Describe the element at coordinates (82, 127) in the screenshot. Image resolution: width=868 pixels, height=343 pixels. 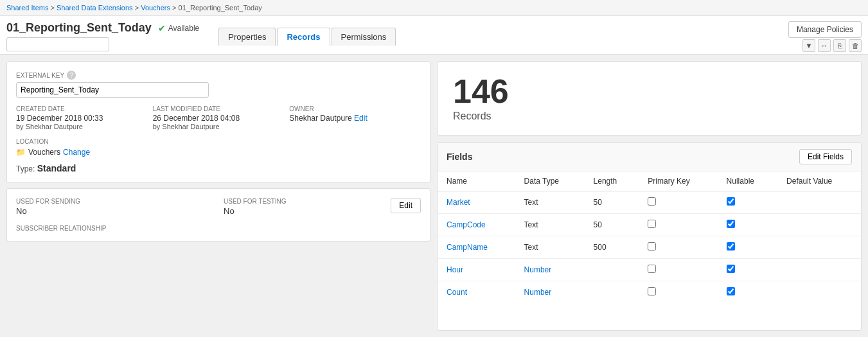
I see `created-by: by Shekhar Dautpure` at that location.